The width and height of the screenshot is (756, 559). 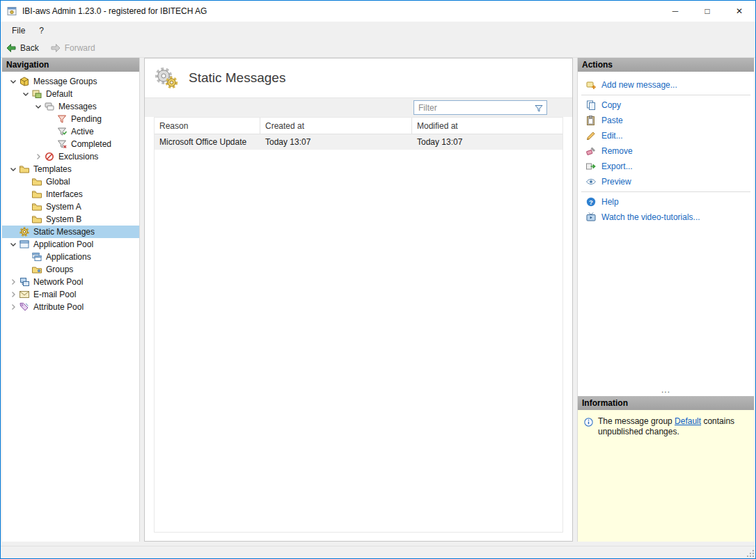 What do you see at coordinates (71, 144) in the screenshot?
I see `tree-item-completed: Completed` at bounding box center [71, 144].